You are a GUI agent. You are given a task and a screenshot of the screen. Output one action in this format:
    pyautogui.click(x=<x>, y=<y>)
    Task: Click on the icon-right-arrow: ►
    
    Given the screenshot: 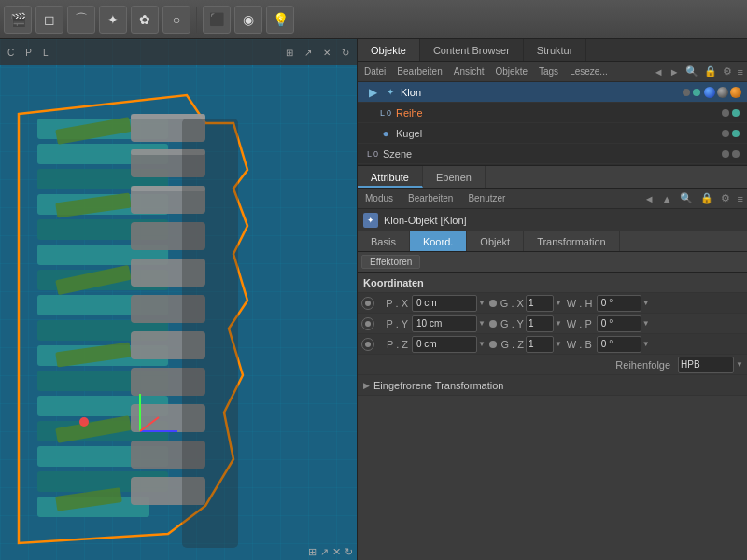 What is the action you would take?
    pyautogui.click(x=674, y=72)
    